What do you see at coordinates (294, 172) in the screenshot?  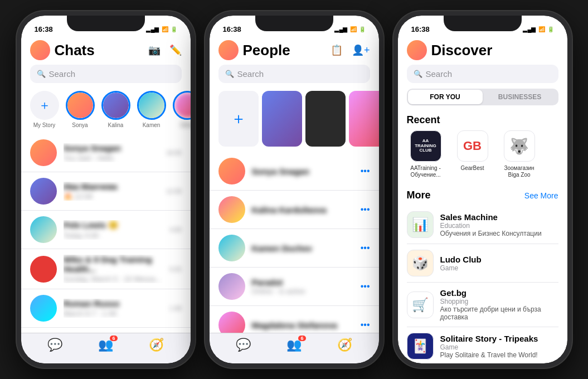 I see `people-item-1: Sonya Snagan •••` at bounding box center [294, 172].